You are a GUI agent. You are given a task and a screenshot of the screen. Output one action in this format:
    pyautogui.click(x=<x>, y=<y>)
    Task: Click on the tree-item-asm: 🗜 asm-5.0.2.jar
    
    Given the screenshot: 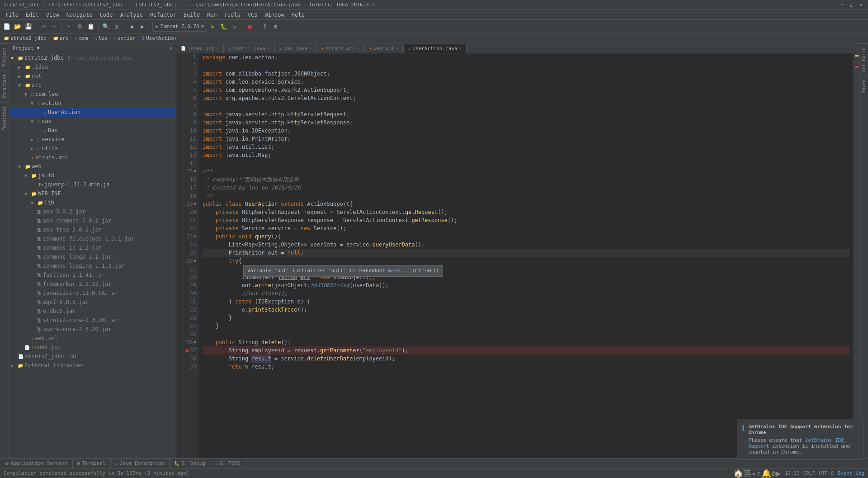 What is the action you would take?
    pyautogui.click(x=92, y=212)
    